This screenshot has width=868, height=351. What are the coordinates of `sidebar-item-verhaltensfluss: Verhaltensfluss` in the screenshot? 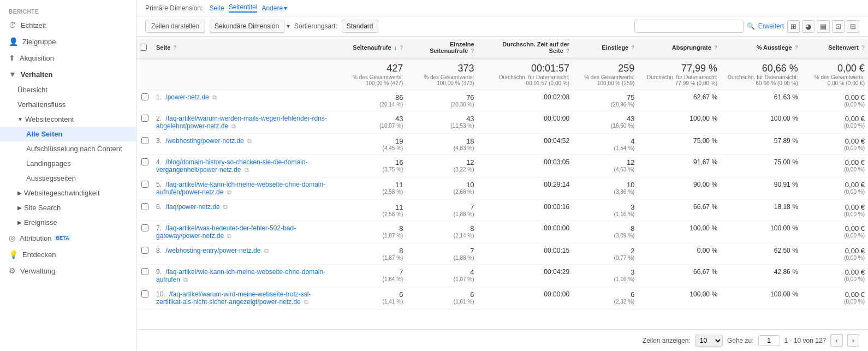 It's located at (68, 105).